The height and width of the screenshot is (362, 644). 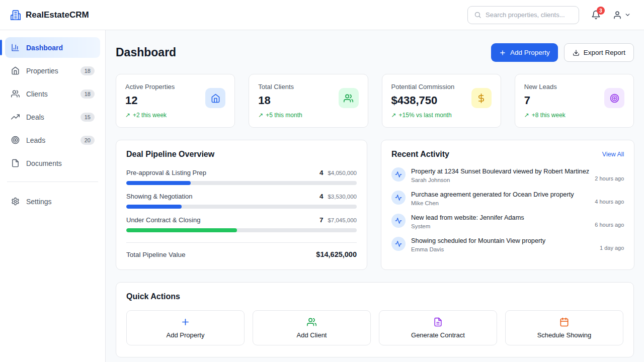 I want to click on activity-time: 4 hours ago, so click(x=609, y=202).